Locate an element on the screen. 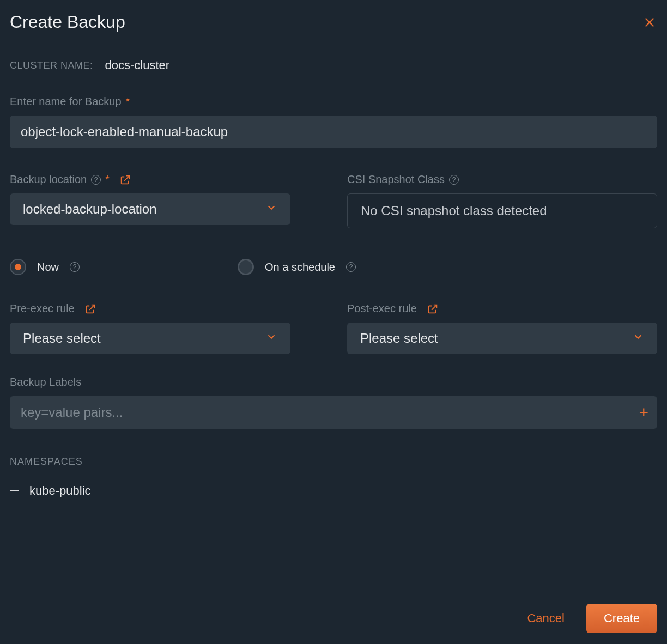 This screenshot has width=667, height=644. backup-location-select: locked-backup-location is located at coordinates (150, 209).